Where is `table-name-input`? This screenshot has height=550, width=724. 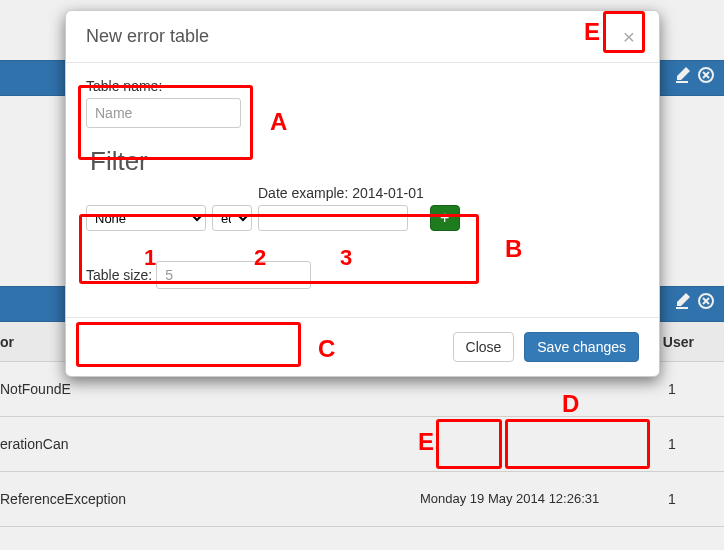
table-name-input is located at coordinates (164, 113).